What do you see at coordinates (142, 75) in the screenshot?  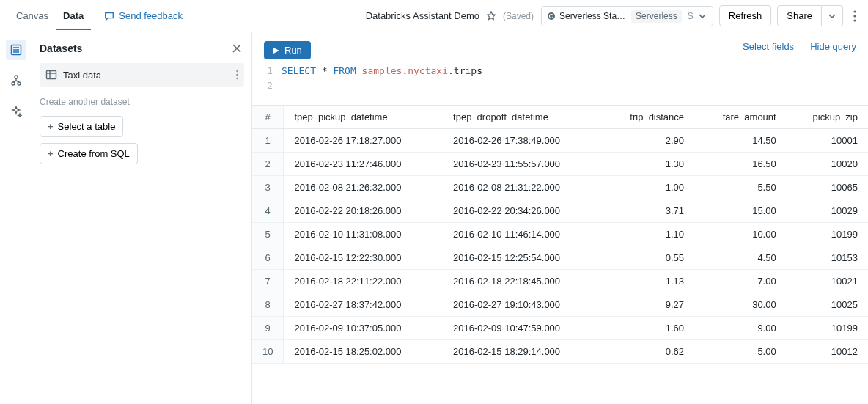 I see `dataset-item: Taxi data` at bounding box center [142, 75].